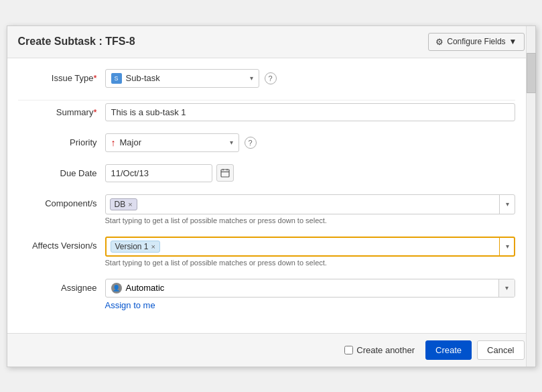 The height and width of the screenshot is (392, 542). I want to click on components-hint: Start typing to get a list of possible m…, so click(310, 220).